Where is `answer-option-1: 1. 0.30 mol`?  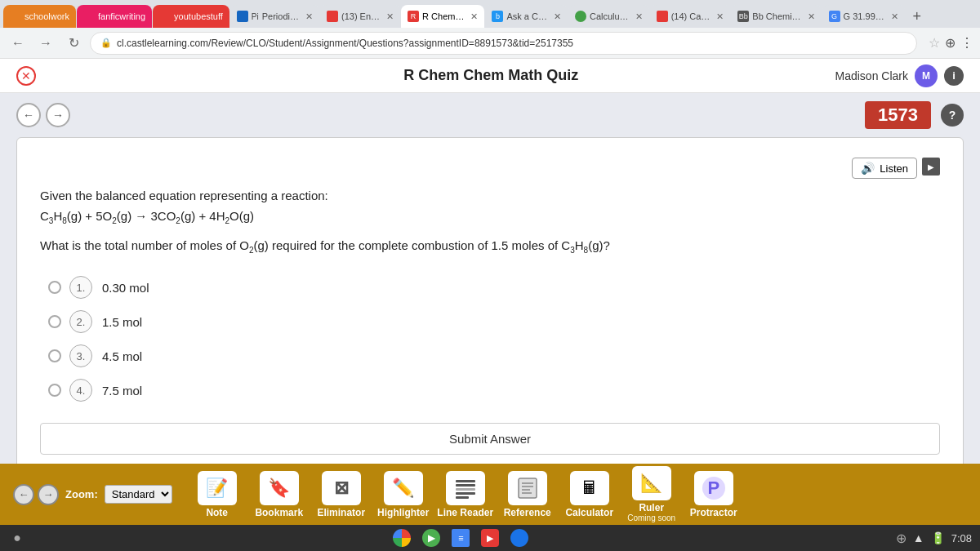
answer-option-1: 1. 0.30 mol is located at coordinates (490, 287).